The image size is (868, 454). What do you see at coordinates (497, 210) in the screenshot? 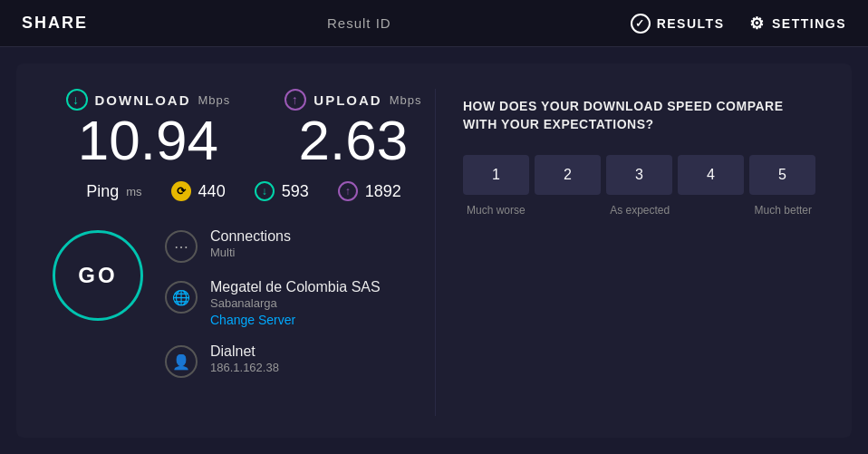
I see `label-much-worse: Much worse` at bounding box center [497, 210].